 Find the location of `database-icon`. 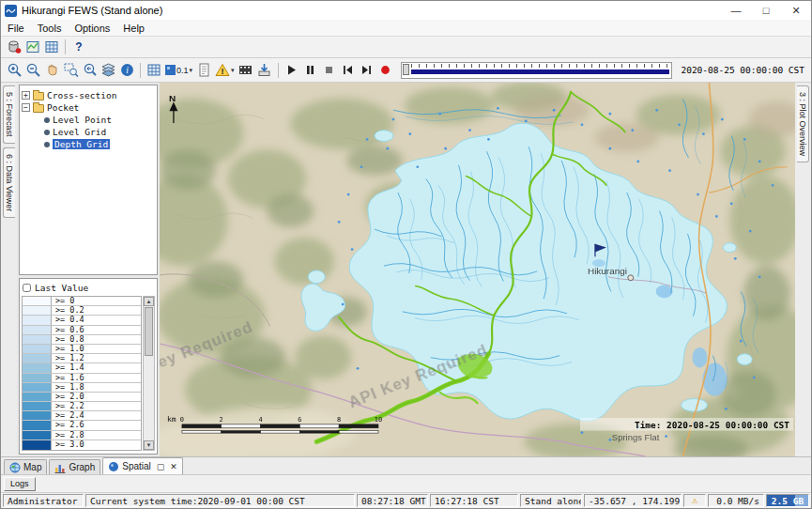

database-icon is located at coordinates (14, 47).